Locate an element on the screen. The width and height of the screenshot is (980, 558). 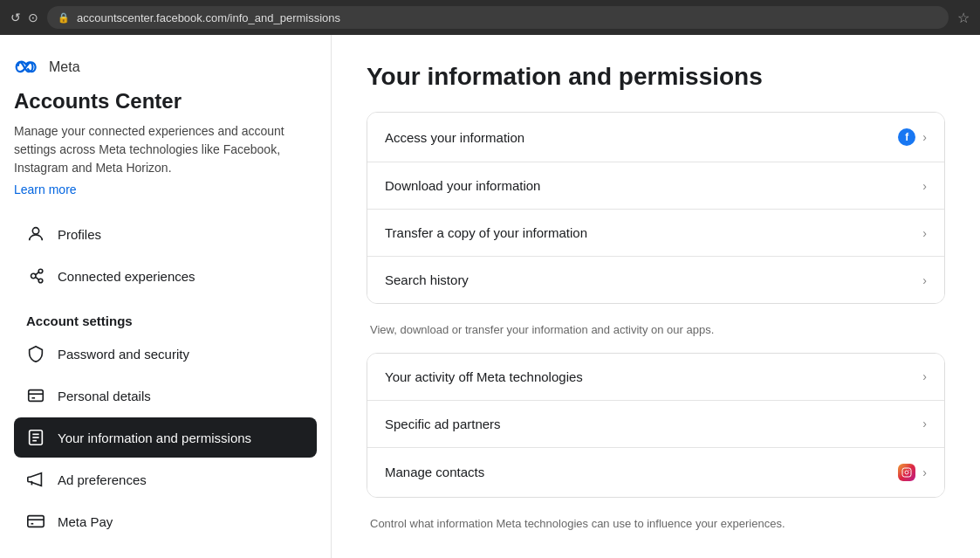
password-security-label: Password and security is located at coordinates (124, 355).